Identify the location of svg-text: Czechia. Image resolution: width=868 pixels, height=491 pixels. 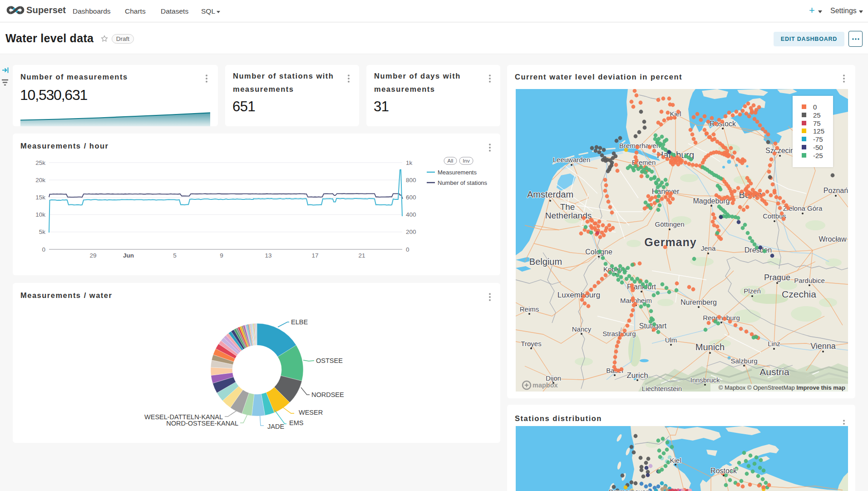
(799, 294).